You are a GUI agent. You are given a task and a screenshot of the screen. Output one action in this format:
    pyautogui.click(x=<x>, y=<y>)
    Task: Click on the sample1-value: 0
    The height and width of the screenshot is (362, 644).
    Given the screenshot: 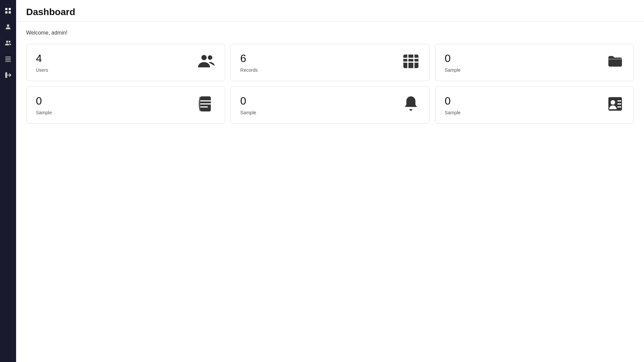 What is the action you would take?
    pyautogui.click(x=535, y=58)
    